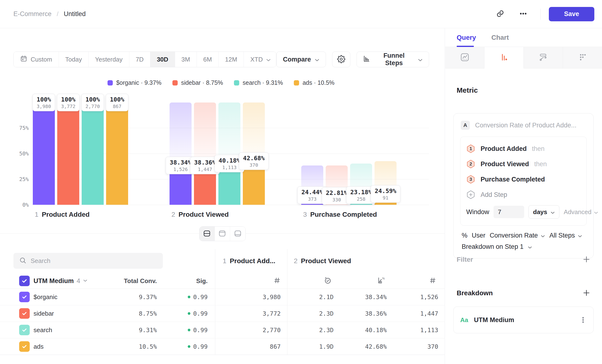 Image resolution: width=602 pixels, height=364 pixels. I want to click on conv-rate-column-icon: %, so click(381, 281).